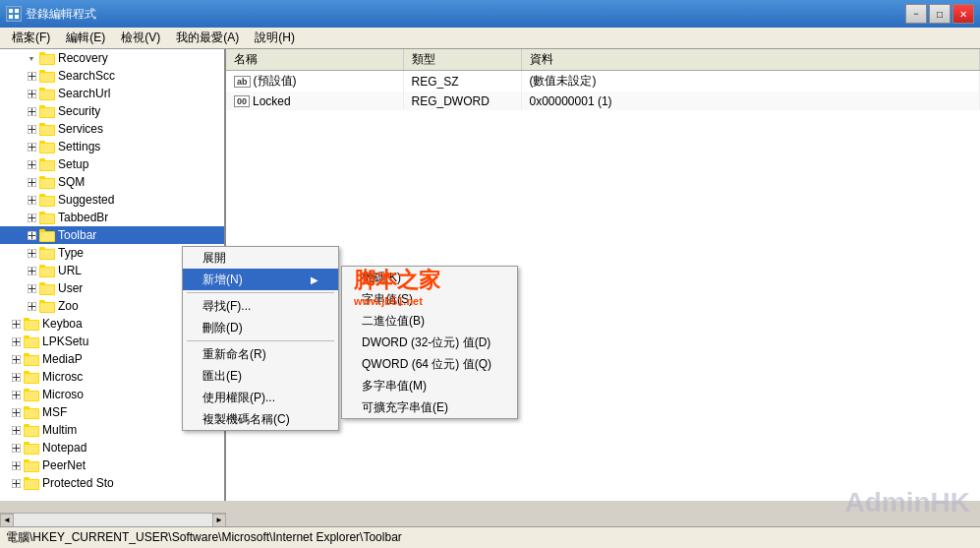  Describe the element at coordinates (16, 448) in the screenshot. I see `expand-icon-notepad` at that location.